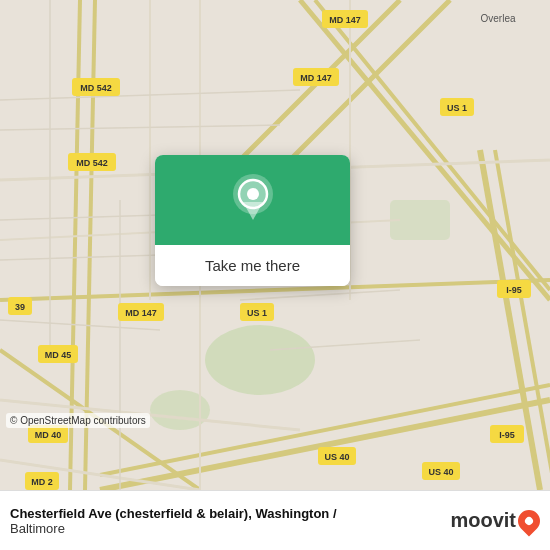 Image resolution: width=550 pixels, height=550 pixels. What do you see at coordinates (230, 521) in the screenshot?
I see `footer-location-text: Chesterfield Ave (chesterfield & belair)…` at bounding box center [230, 521].